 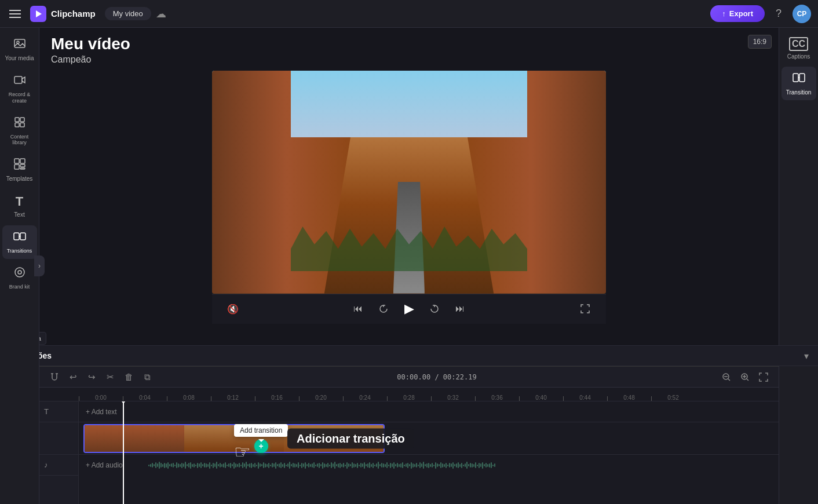 What do you see at coordinates (233, 309) in the screenshot?
I see `mute-button: 🔇` at bounding box center [233, 309].